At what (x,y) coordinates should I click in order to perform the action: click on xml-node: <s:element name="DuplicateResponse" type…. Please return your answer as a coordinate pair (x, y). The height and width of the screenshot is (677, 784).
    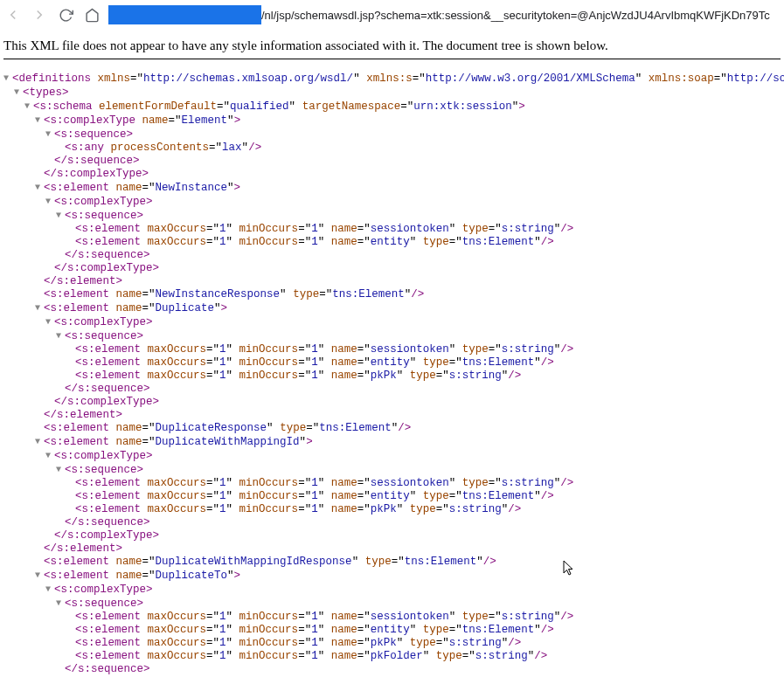
    Looking at the image, I should click on (393, 428).